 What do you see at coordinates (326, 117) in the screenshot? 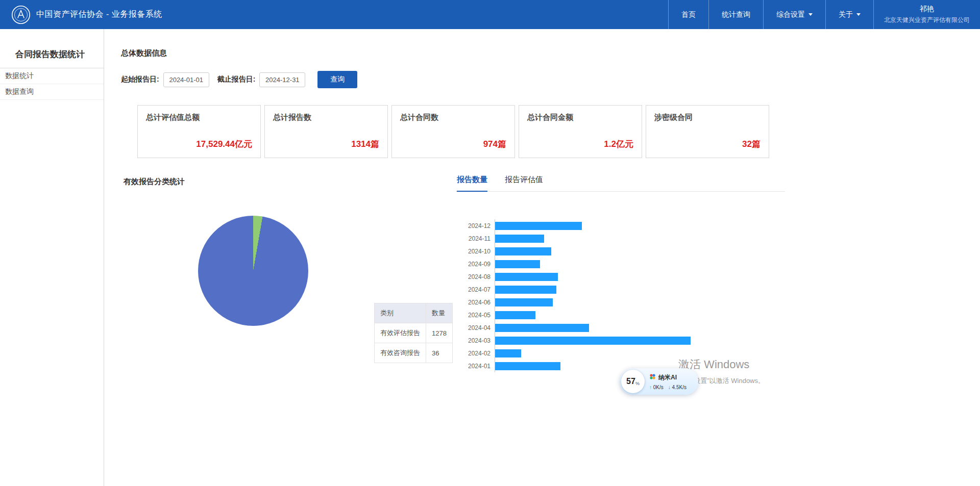
I see `stat-card-label: 总计报告数` at bounding box center [326, 117].